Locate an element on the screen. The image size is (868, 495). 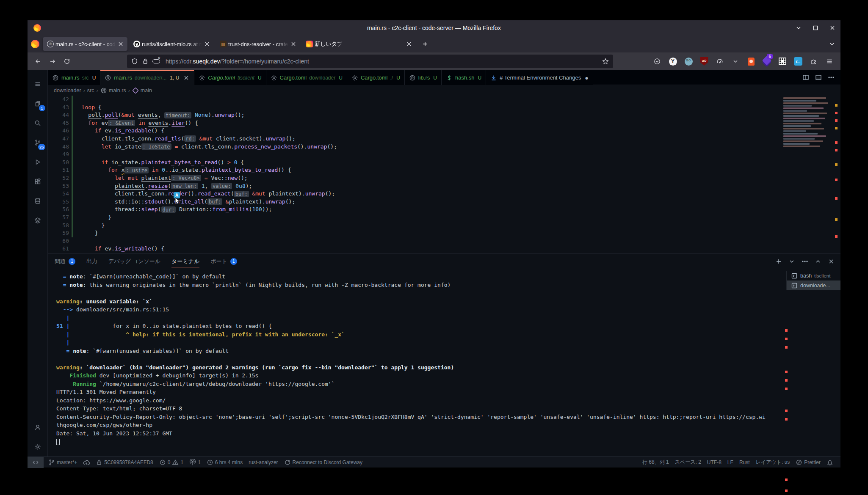
new-tab-button is located at coordinates (425, 44).